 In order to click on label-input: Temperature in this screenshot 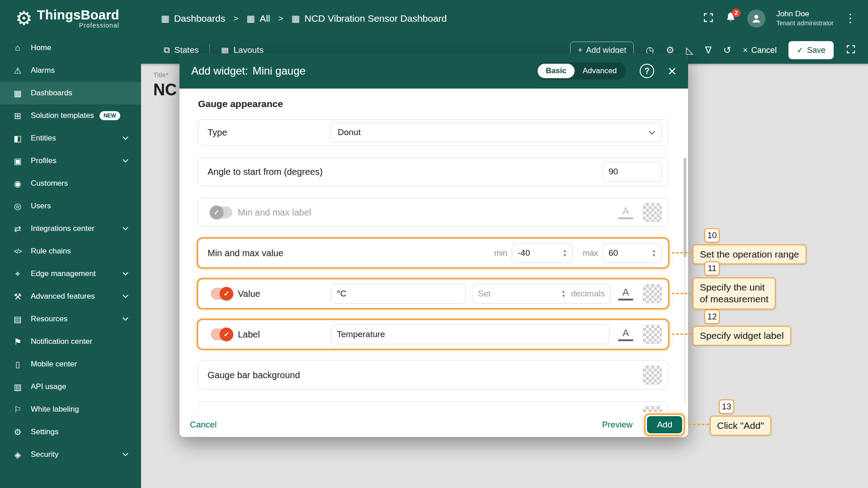, I will do `click(470, 334)`.